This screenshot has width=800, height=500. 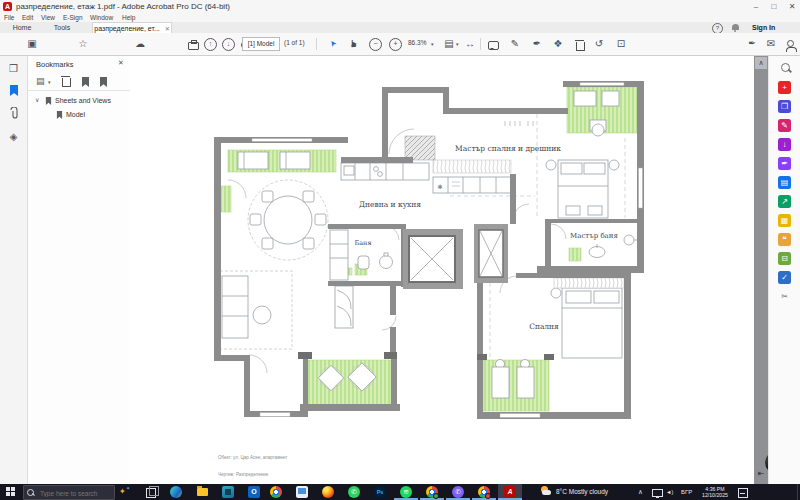 What do you see at coordinates (458, 492) in the screenshot?
I see `taskbar-app-viber: ✆` at bounding box center [458, 492].